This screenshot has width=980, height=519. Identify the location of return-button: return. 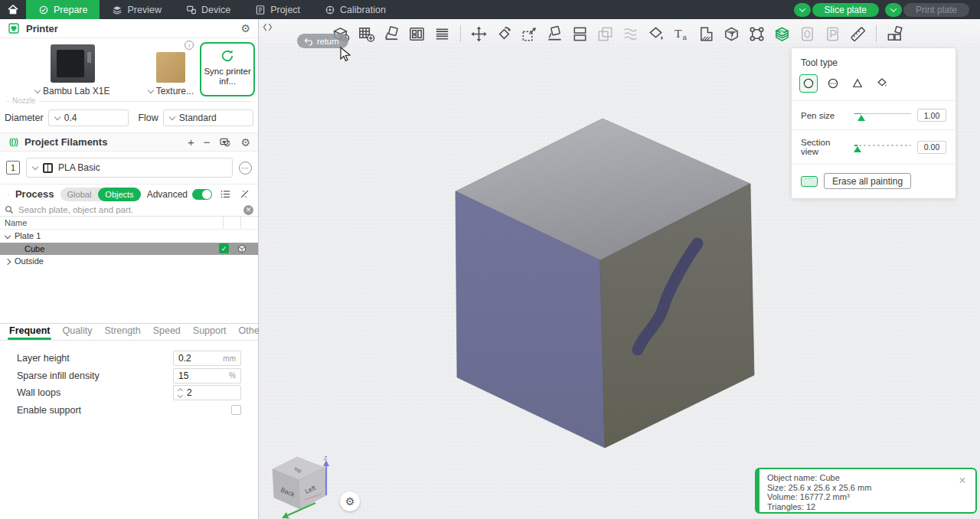
(323, 41).